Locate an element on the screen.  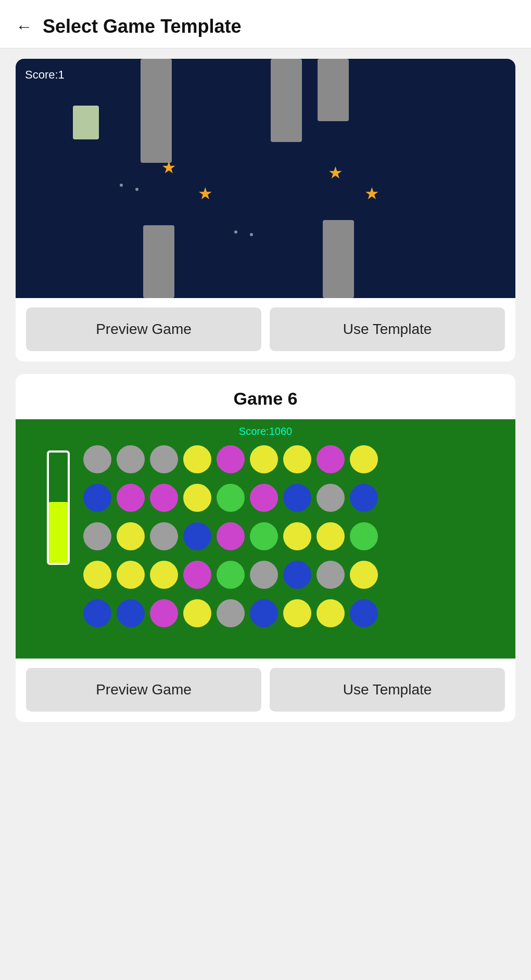
game6-btn-row: Preview Game Use Template is located at coordinates (266, 685).